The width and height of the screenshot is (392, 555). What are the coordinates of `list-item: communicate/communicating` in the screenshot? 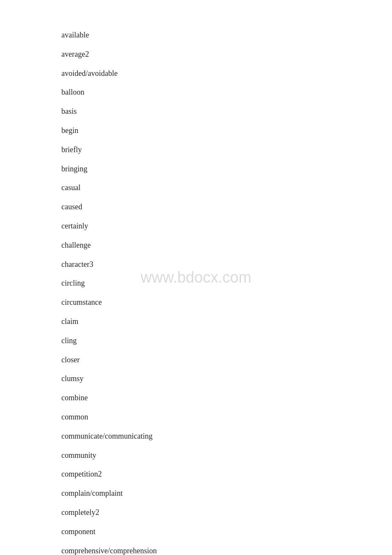 It's located at (227, 436).